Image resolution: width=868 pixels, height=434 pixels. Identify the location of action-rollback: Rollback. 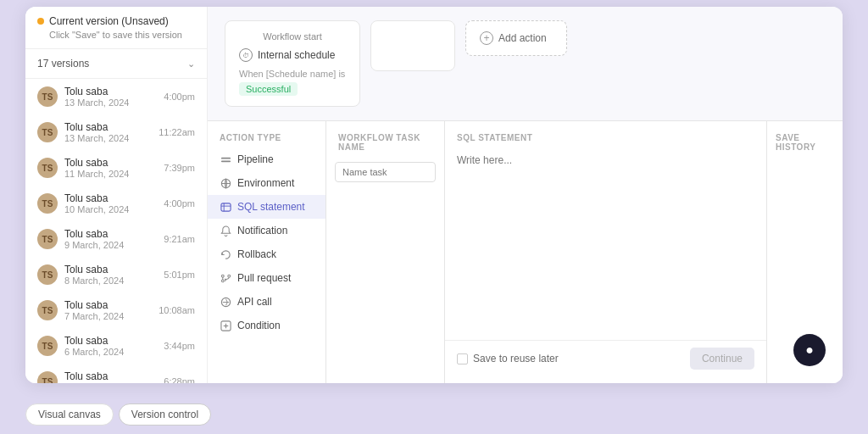
(266, 254).